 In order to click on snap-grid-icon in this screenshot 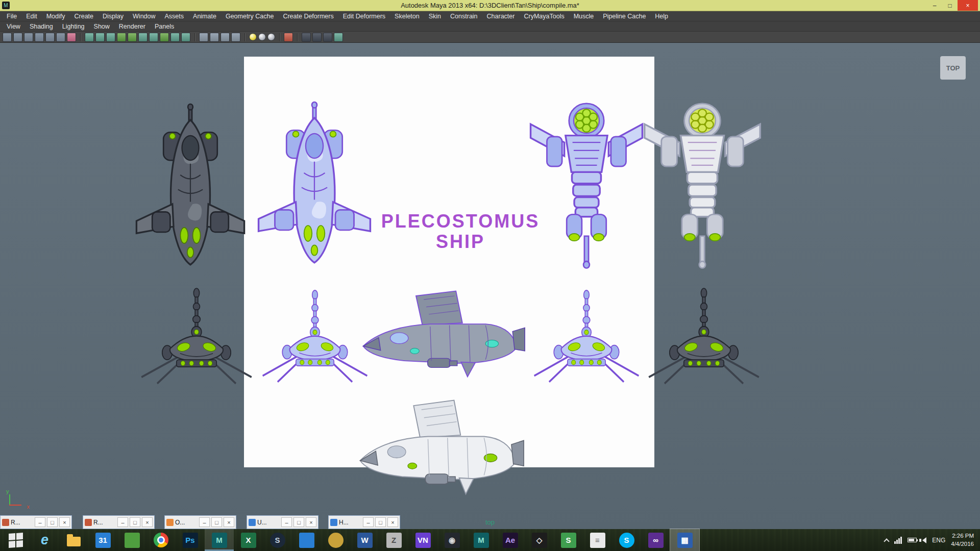, I will do `click(121, 37)`.